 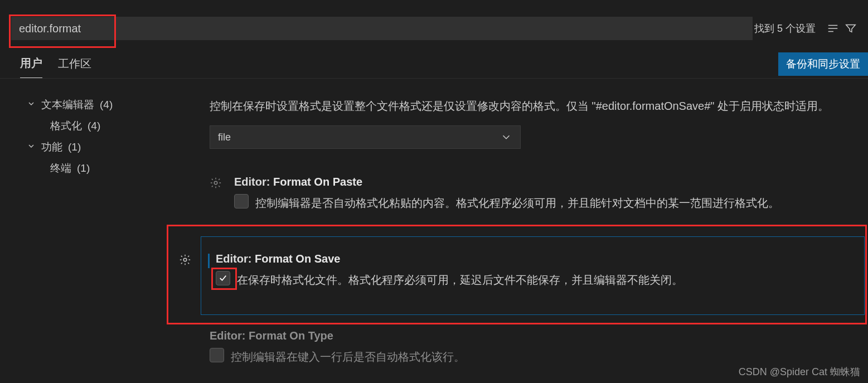 What do you see at coordinates (348, 357) in the screenshot?
I see `setting-desc: 控制编辑器在键入一行后是否自动格式化该行。` at bounding box center [348, 357].